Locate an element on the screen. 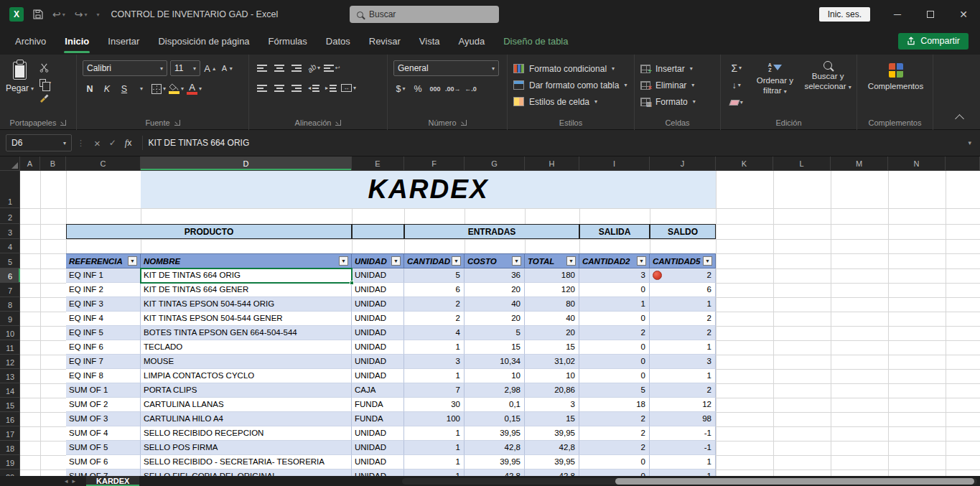 This screenshot has height=486, width=980. enter-icon: ✓ is located at coordinates (113, 143).